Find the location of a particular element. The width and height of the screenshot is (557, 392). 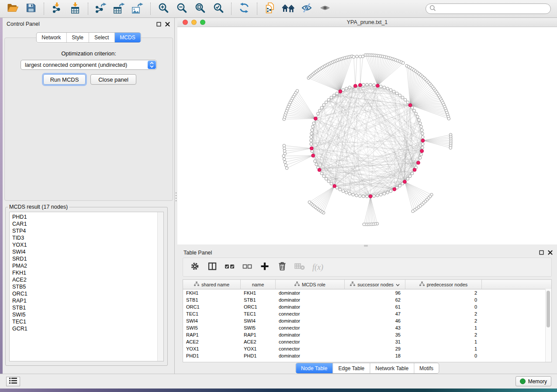

tab-mcds: MCDS is located at coordinates (127, 38).